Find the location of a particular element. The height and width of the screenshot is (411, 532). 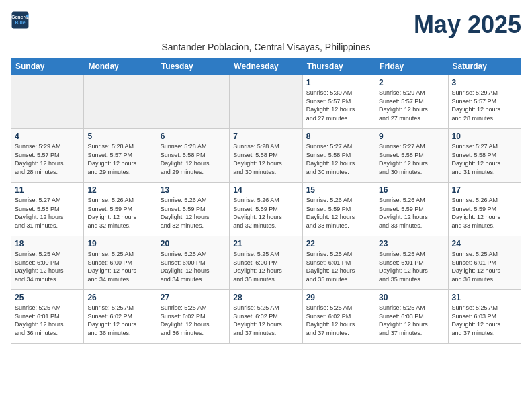

day-number: 29 is located at coordinates (339, 298).